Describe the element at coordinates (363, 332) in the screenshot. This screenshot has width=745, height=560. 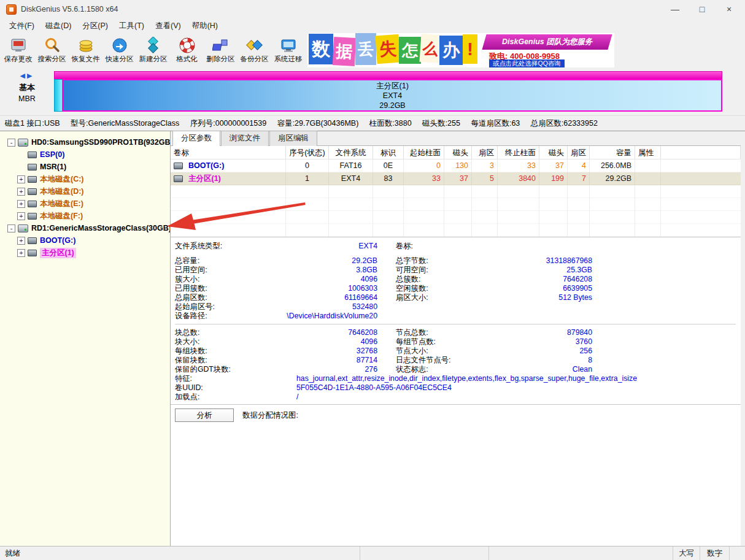
I see `detail-value: 7646208` at that location.